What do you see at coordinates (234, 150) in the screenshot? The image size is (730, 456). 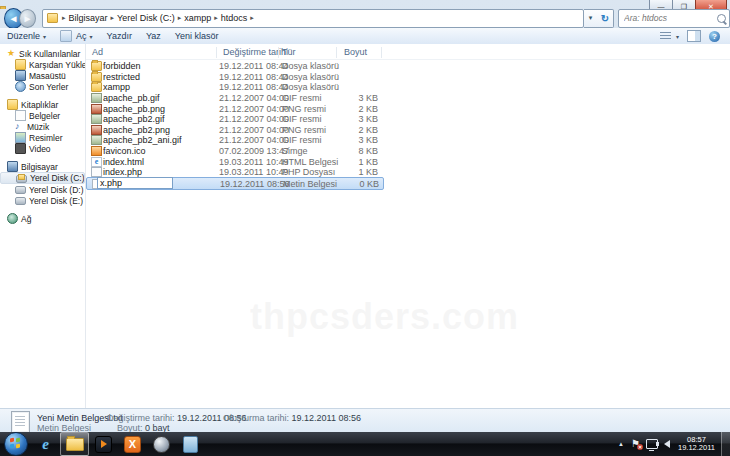 I see `file-row: favicon.ico07.02.2009 13:47Simge8 KB` at bounding box center [234, 150].